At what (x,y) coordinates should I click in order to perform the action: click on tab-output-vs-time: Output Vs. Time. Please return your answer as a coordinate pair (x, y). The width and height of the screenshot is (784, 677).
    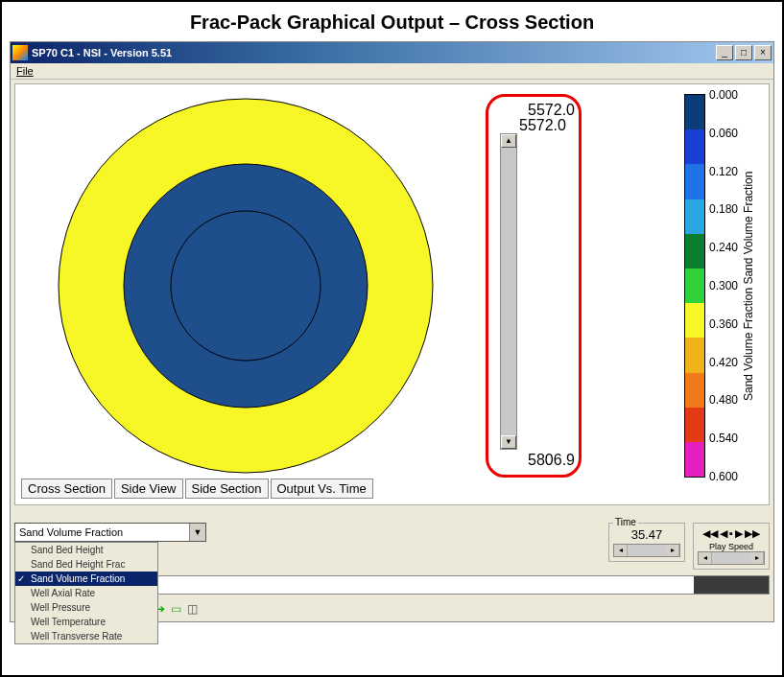
    Looking at the image, I should click on (322, 489).